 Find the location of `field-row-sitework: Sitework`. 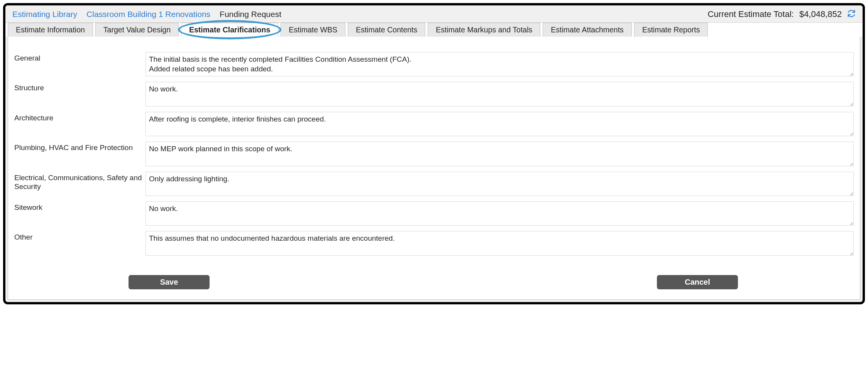

field-row-sitework: Sitework is located at coordinates (434, 214).